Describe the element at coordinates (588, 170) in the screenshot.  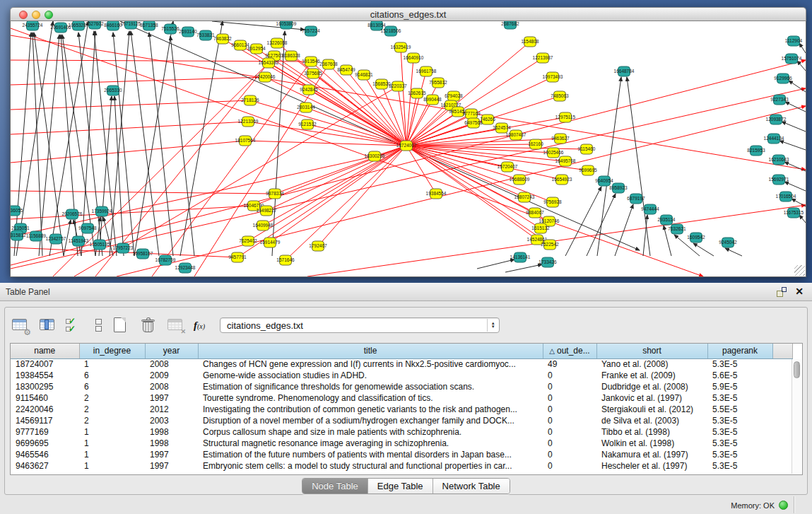
I see `network-node-yellow: 9699695` at that location.